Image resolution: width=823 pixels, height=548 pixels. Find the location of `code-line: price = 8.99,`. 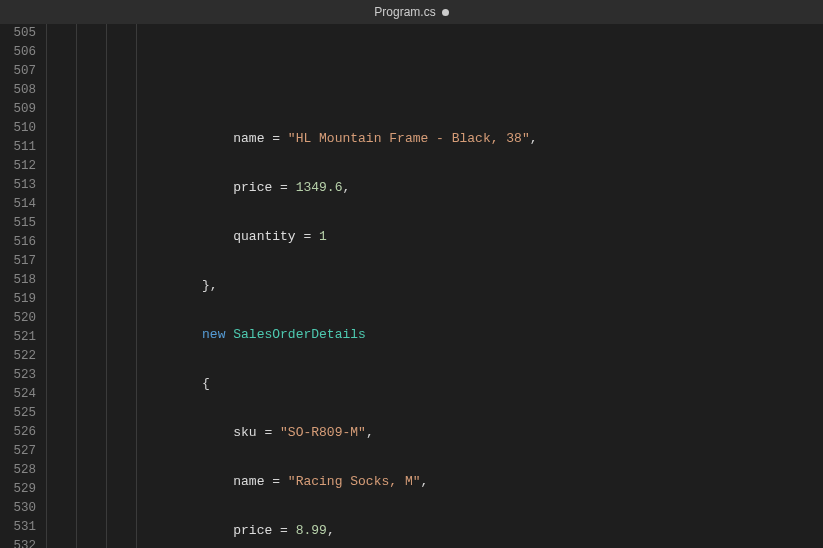

code-line: price = 8.99, is located at coordinates (434, 530).